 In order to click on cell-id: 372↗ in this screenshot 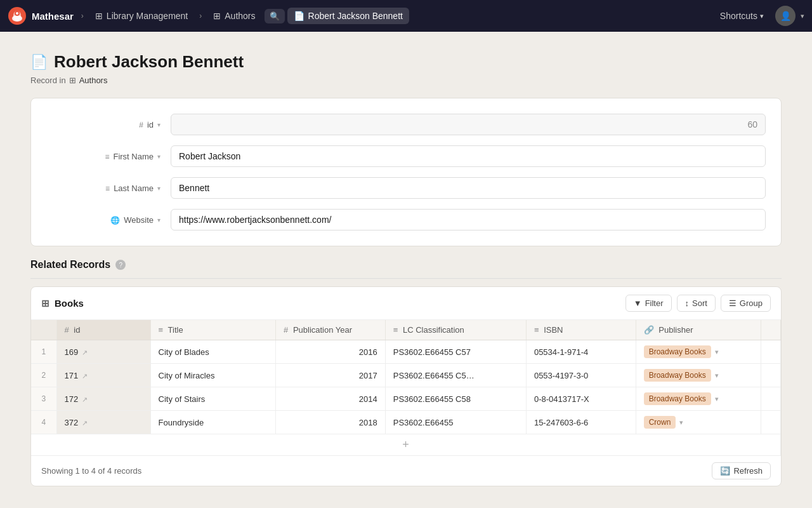, I will do `click(103, 423)`.